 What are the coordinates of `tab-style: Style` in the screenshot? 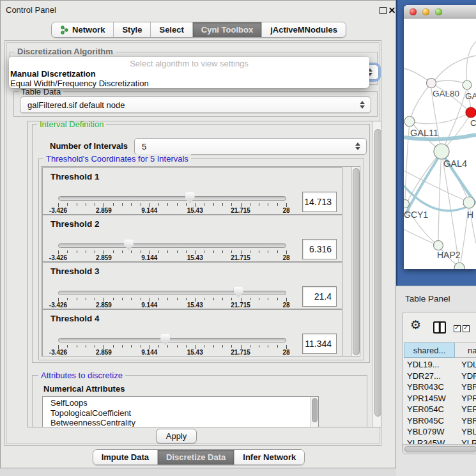 It's located at (132, 29).